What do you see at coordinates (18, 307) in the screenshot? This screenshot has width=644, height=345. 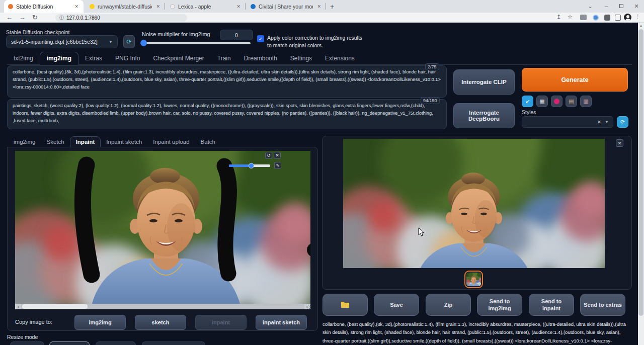 I see `scroll-left-arrow-icon: ◄` at bounding box center [18, 307].